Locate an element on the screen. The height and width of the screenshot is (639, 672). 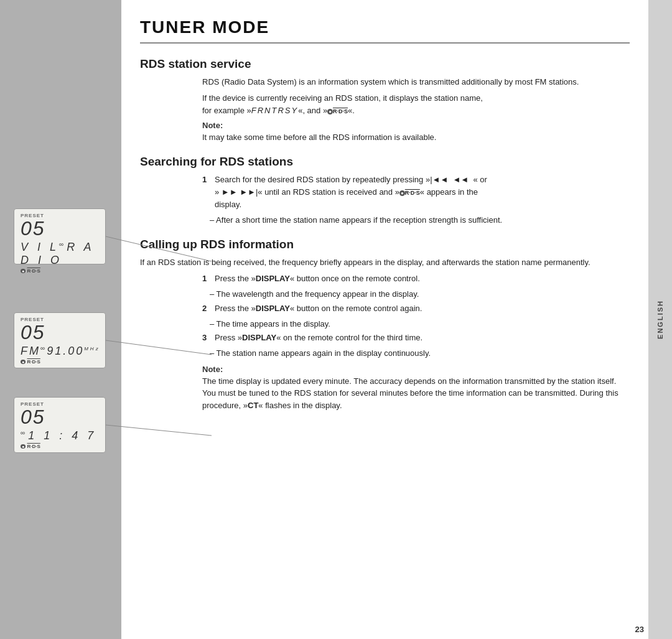
calling-item3-num: 3 is located at coordinates (207, 338).